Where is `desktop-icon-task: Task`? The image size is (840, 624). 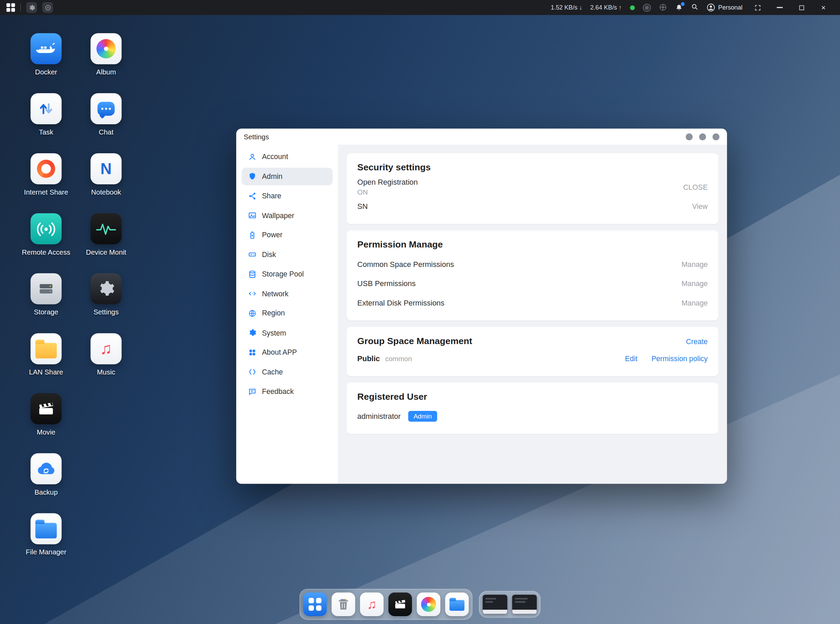
desktop-icon-task: Task is located at coordinates (46, 123).